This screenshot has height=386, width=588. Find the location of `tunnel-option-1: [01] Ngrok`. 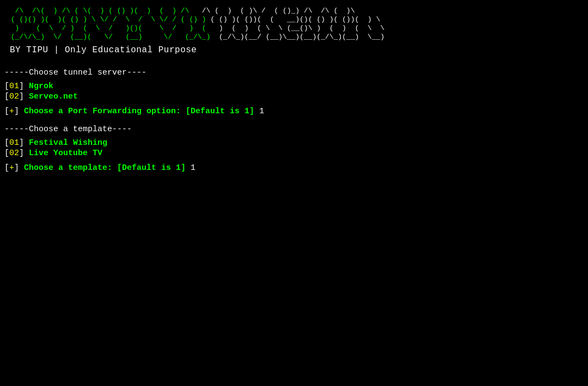

tunnel-option-1: [01] Ngrok is located at coordinates (294, 86).